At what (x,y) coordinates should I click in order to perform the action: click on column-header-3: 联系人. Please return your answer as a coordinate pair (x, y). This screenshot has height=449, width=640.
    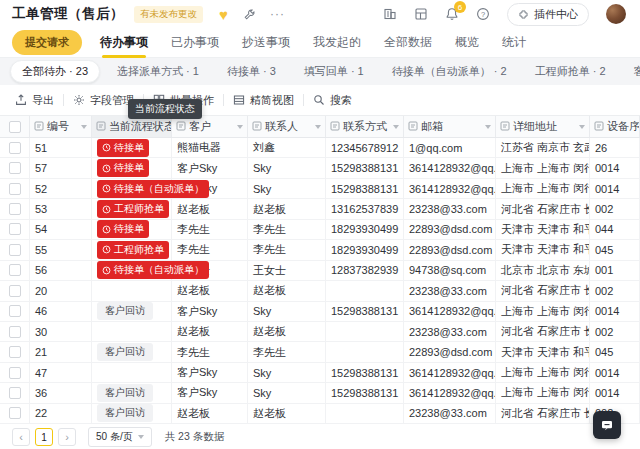
    Looking at the image, I should click on (287, 126).